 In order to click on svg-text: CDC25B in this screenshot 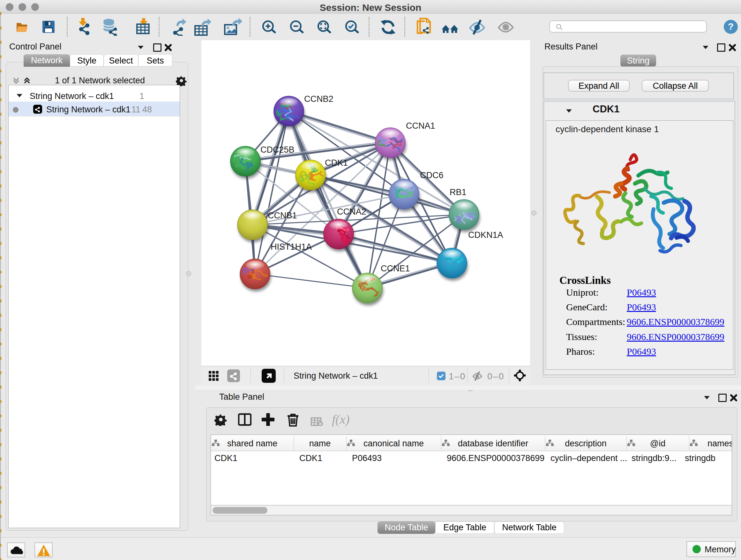, I will do `click(277, 150)`.